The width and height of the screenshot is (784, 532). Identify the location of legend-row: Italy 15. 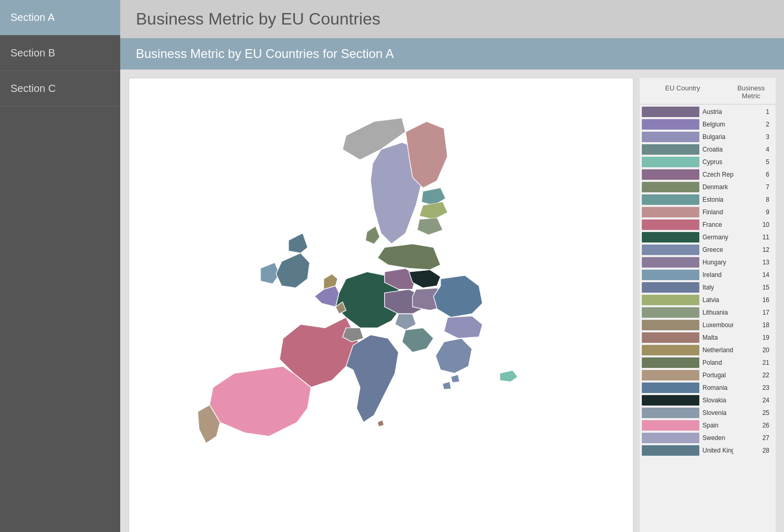
(708, 287).